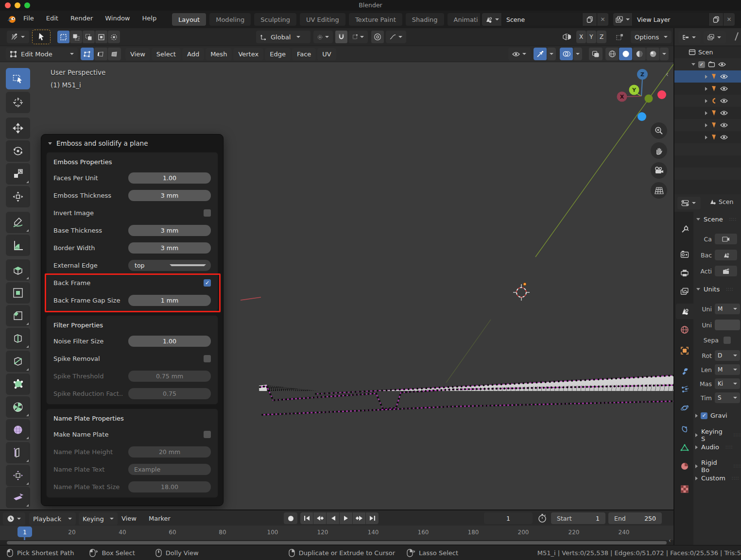 Image resolution: width=741 pixels, height=560 pixels. I want to click on spike-threshold-field: 0.75 mm, so click(170, 376).